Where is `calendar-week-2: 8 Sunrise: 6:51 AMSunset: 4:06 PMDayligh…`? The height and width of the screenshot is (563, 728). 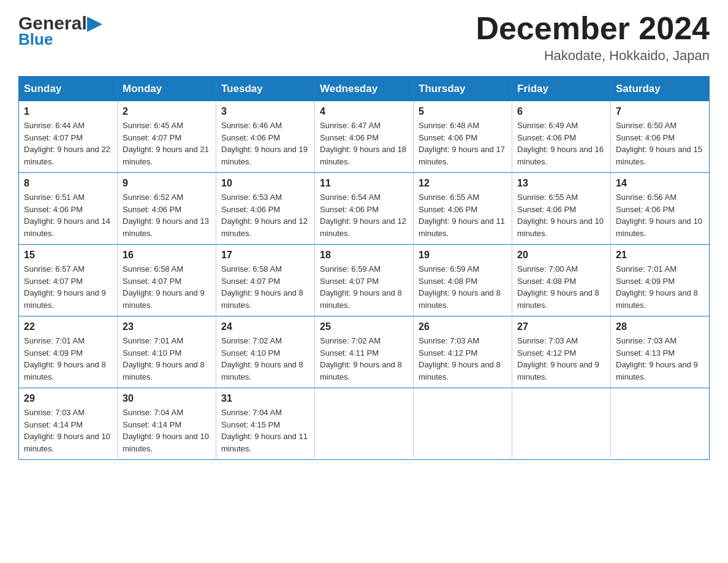
calendar-week-2: 8 Sunrise: 6:51 AMSunset: 4:06 PMDayligh… is located at coordinates (364, 209).